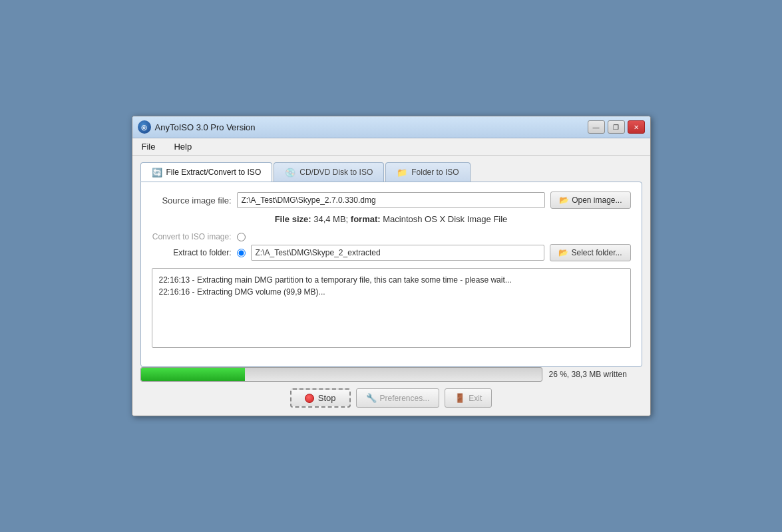  Describe the element at coordinates (391, 147) in the screenshot. I see `menu-bar: File Help` at that location.